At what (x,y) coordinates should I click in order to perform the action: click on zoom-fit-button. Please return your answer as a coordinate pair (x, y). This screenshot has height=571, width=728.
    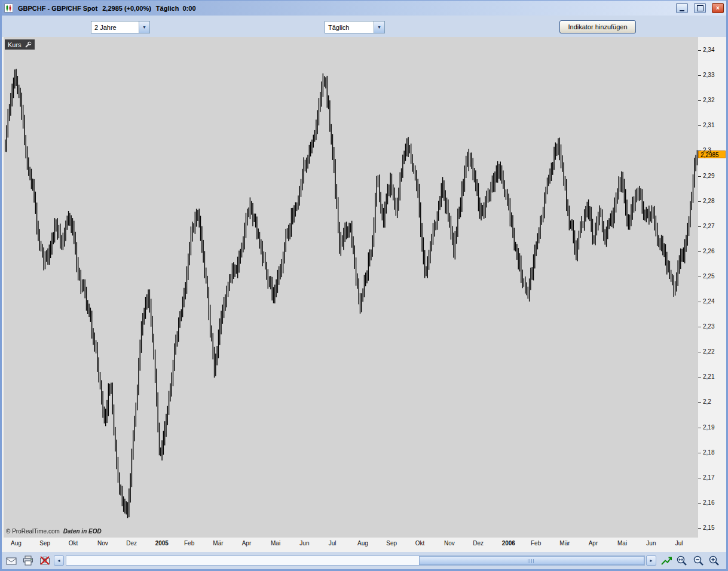
    Looking at the image, I should click on (682, 560).